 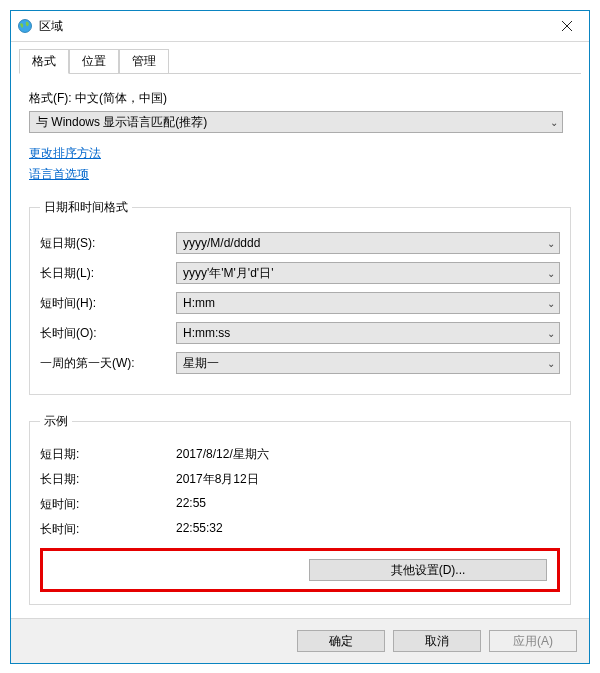 What do you see at coordinates (533, 641) in the screenshot?
I see `apply-button: 应用(A)` at bounding box center [533, 641].